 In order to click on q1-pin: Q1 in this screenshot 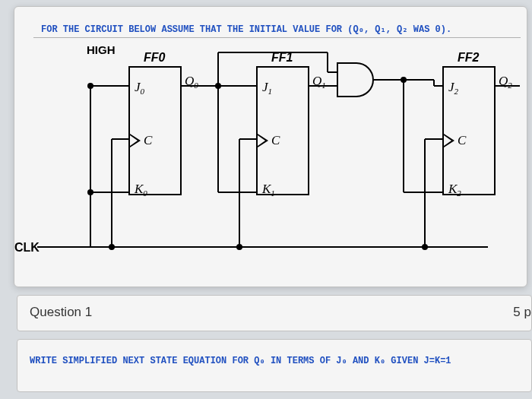, I will do `click(319, 82)`.